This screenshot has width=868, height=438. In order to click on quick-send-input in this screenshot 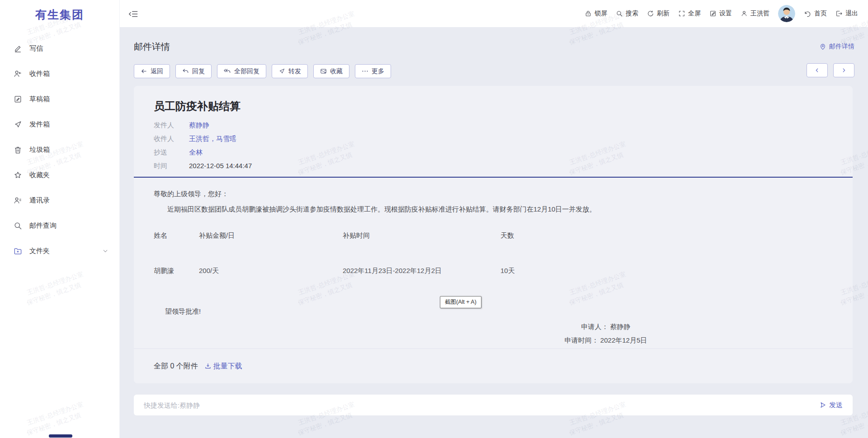, I will do `click(481, 405)`.